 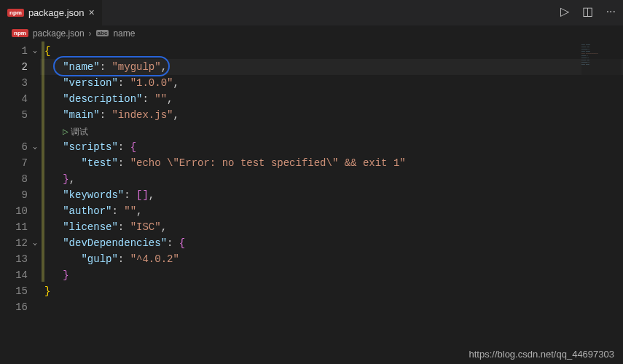 What do you see at coordinates (87, 211) in the screenshot?
I see `json-key: "author"` at bounding box center [87, 211].